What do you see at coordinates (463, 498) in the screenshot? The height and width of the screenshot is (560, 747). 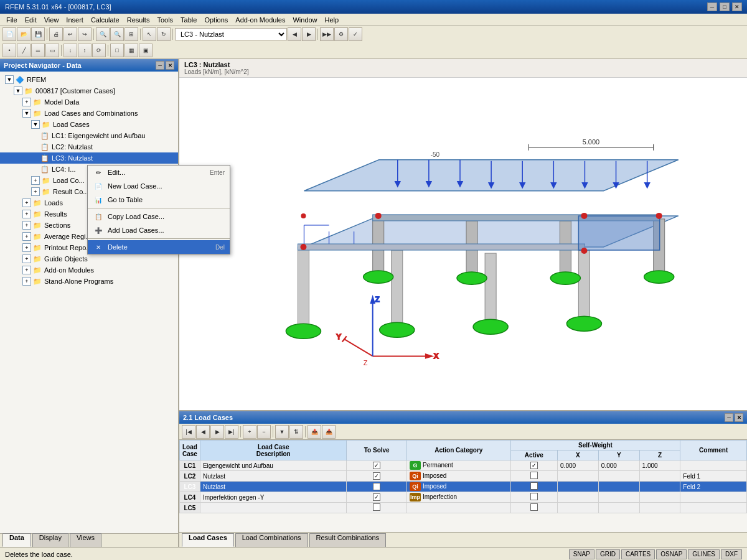 I see `table-row: LC4 Imperfektion gegen -Y ImpImperfectio…` at bounding box center [463, 498].